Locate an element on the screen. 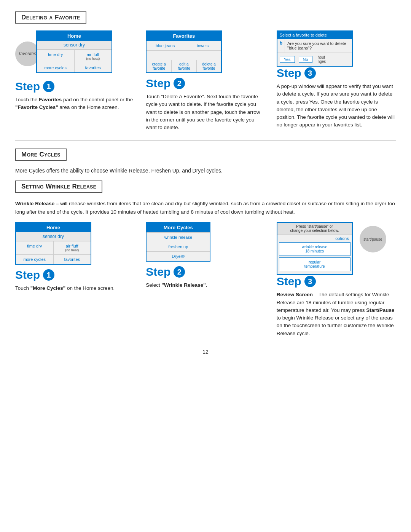  wr-step1-more-cycles: more cycles is located at coordinates (35, 259).